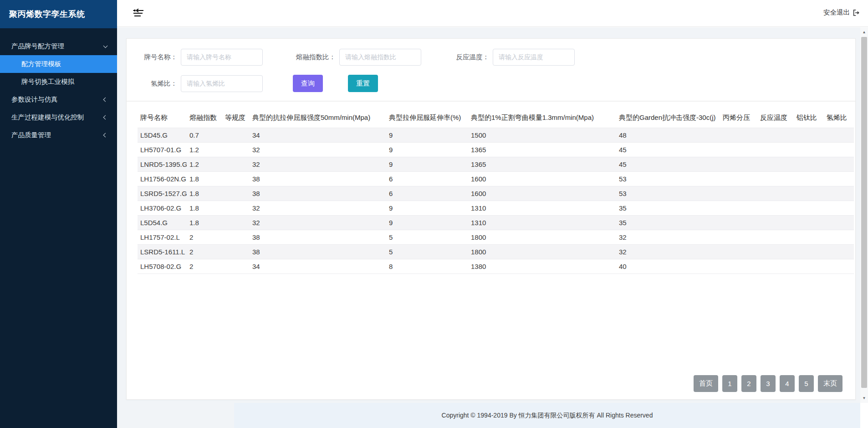 The height and width of the screenshot is (428, 868). Describe the element at coordinates (380, 57) in the screenshot. I see `melt-index-ratio-input` at that location.